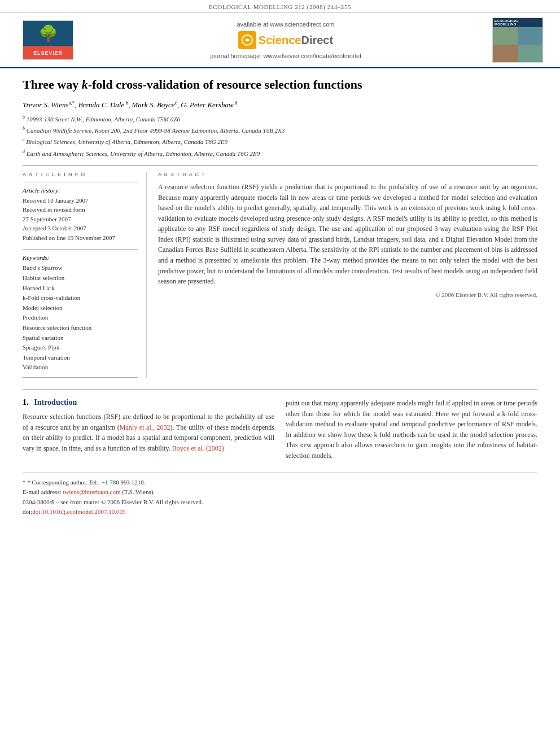  What do you see at coordinates (80, 219) in the screenshot?
I see `history-revised-date: 27 September 2007` at bounding box center [80, 219].